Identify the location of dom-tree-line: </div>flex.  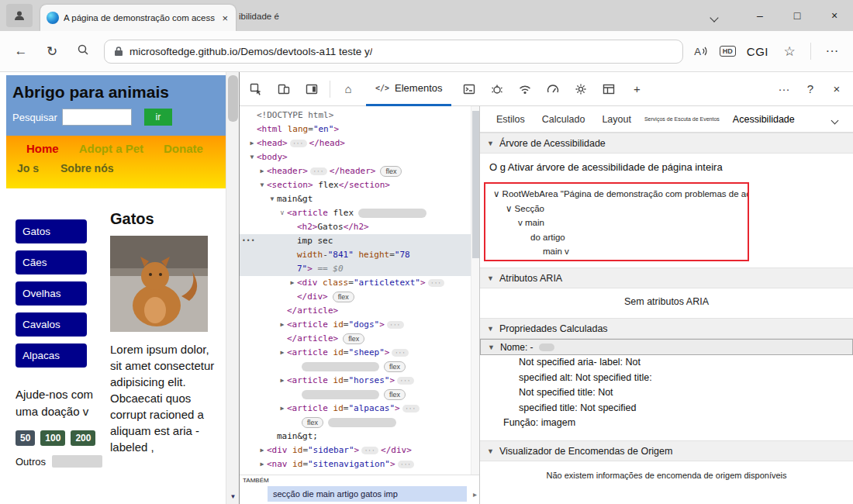
(360, 297).